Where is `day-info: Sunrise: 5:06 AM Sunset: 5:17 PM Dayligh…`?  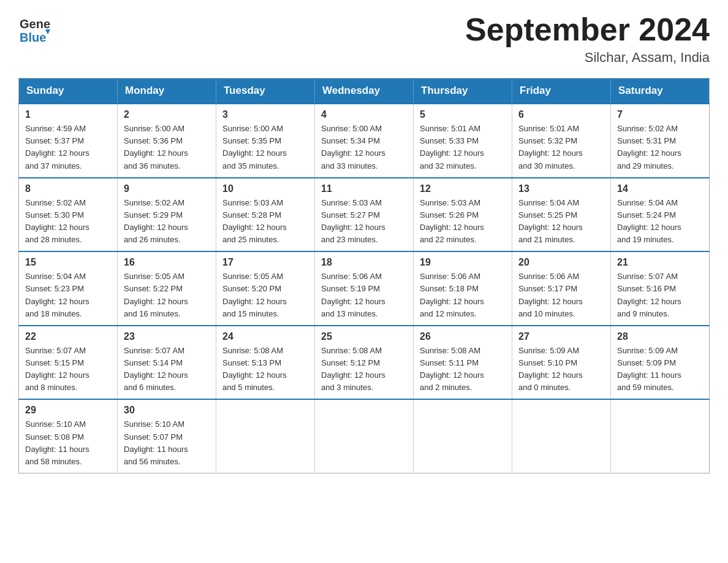
day-info: Sunrise: 5:06 AM Sunset: 5:17 PM Dayligh… is located at coordinates (561, 296).